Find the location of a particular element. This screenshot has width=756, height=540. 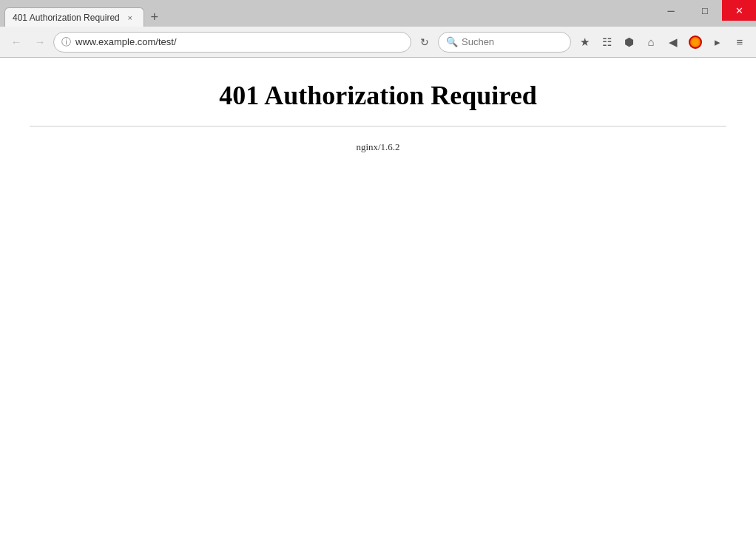

active-tab: 401 Authorization Required × is located at coordinates (74, 17).